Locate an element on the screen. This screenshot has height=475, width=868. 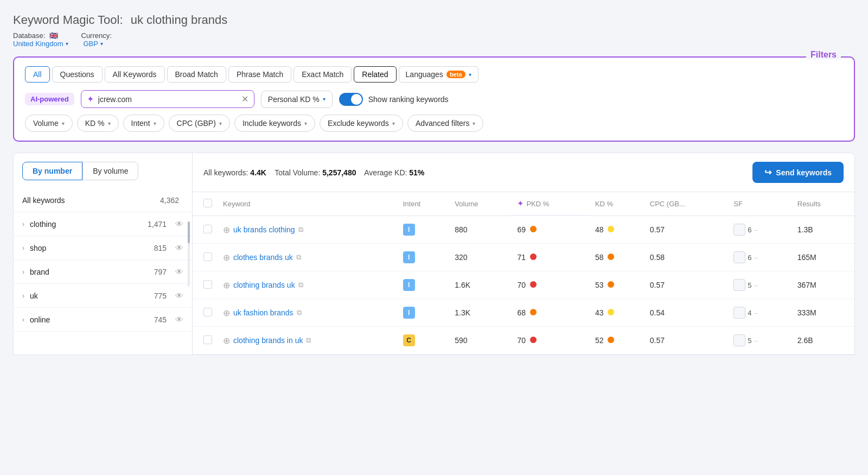
row5-copy-icon: ⧉ is located at coordinates (308, 340).